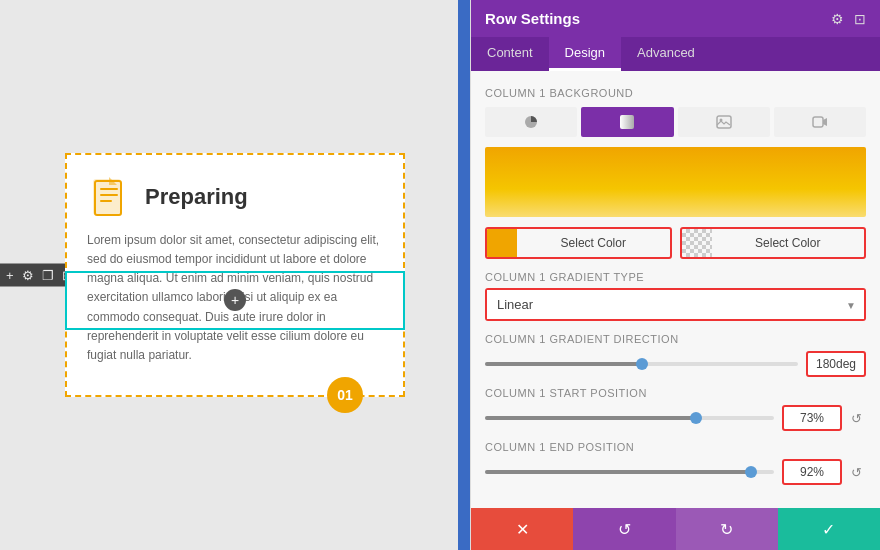  What do you see at coordinates (726, 530) in the screenshot?
I see `redo-icon: ↻` at bounding box center [726, 530].